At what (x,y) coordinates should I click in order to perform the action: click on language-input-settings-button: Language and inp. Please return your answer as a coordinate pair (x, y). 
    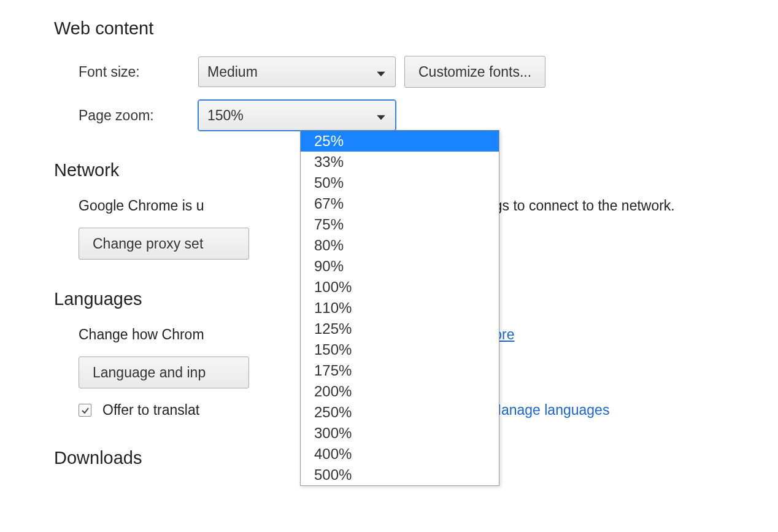
    Looking at the image, I should click on (164, 372).